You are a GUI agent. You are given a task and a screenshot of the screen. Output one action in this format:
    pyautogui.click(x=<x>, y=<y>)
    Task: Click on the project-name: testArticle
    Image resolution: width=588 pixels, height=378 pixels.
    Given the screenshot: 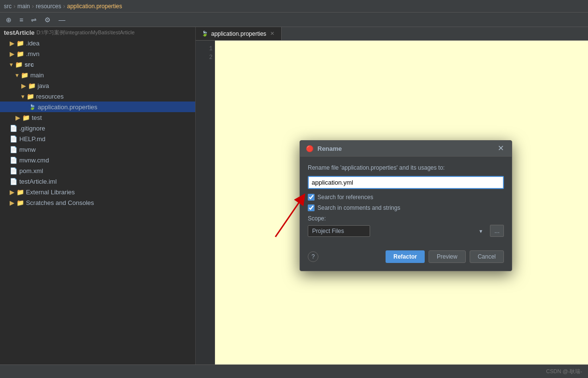 What is the action you would take?
    pyautogui.click(x=19, y=33)
    